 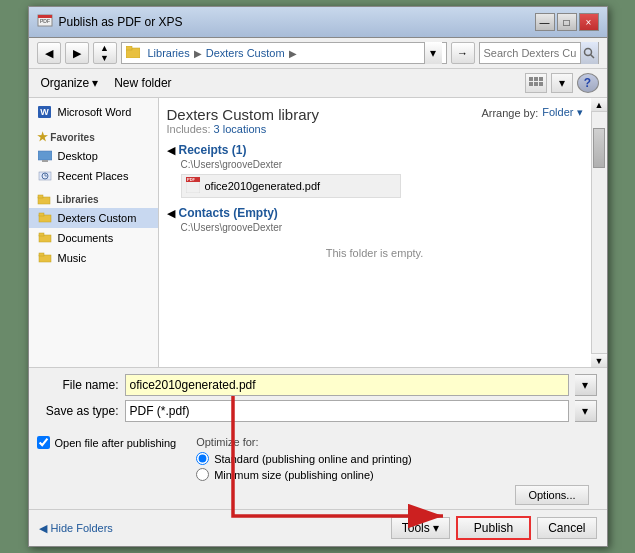 I want to click on documents-icon, so click(x=45, y=238).